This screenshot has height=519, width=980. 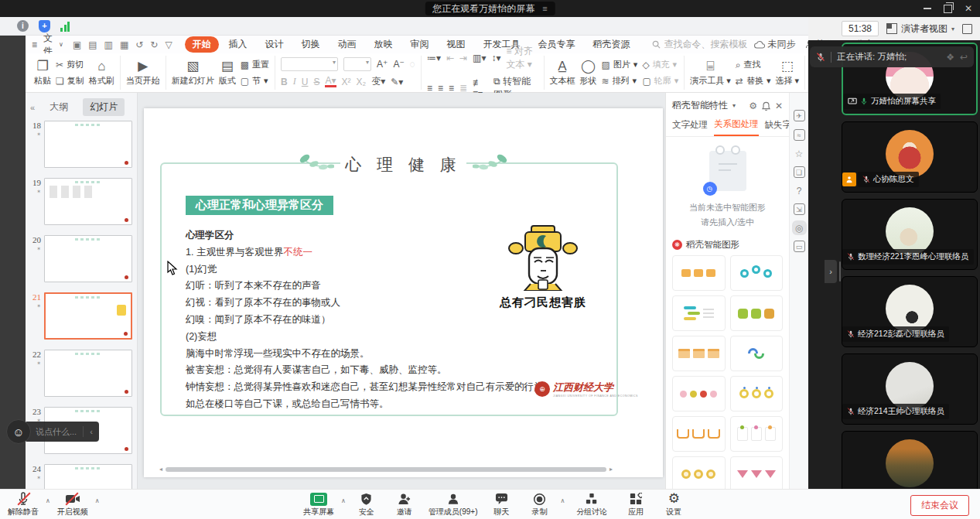 What do you see at coordinates (19, 432) in the screenshot?
I see `emoji-face-icon: ☺` at bounding box center [19, 432].